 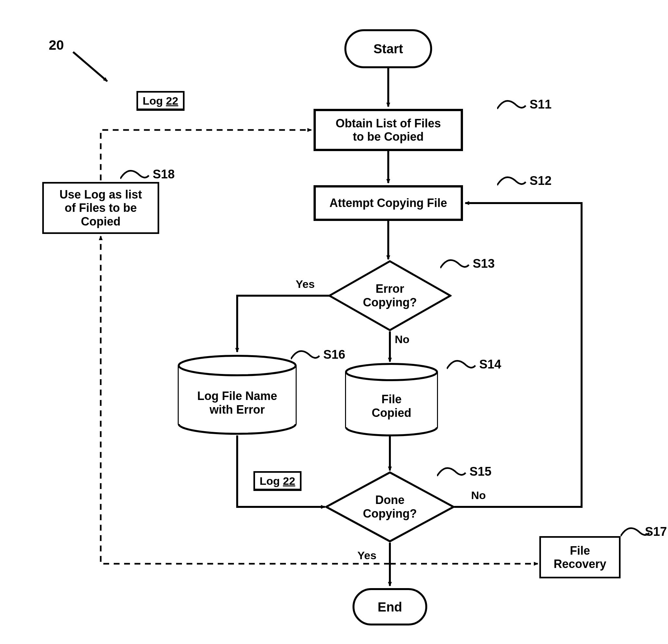 What do you see at coordinates (367, 556) in the screenshot?
I see `edge-label-s15-yes: Yes` at bounding box center [367, 556].